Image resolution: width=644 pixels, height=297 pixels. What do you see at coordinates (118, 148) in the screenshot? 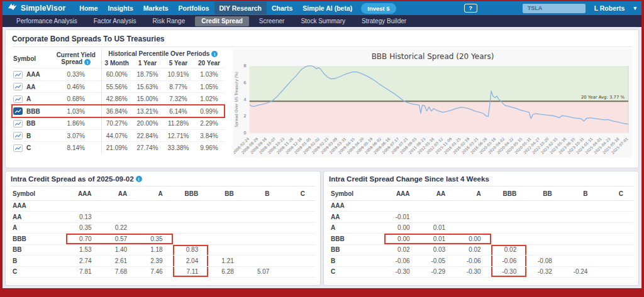
I see `spread-row-c: C8.14%21.09%27.74%33.38%9.96%` at bounding box center [118, 148].